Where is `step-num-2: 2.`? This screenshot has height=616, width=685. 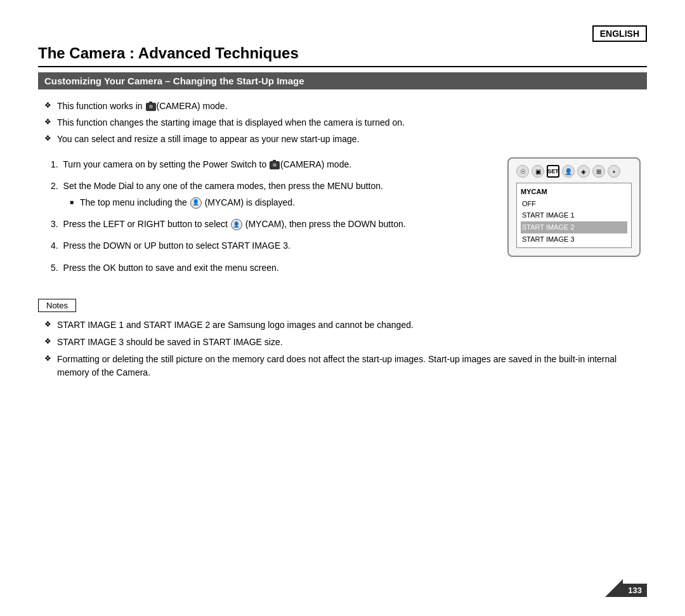
step-num-2: 2. is located at coordinates (55, 186).